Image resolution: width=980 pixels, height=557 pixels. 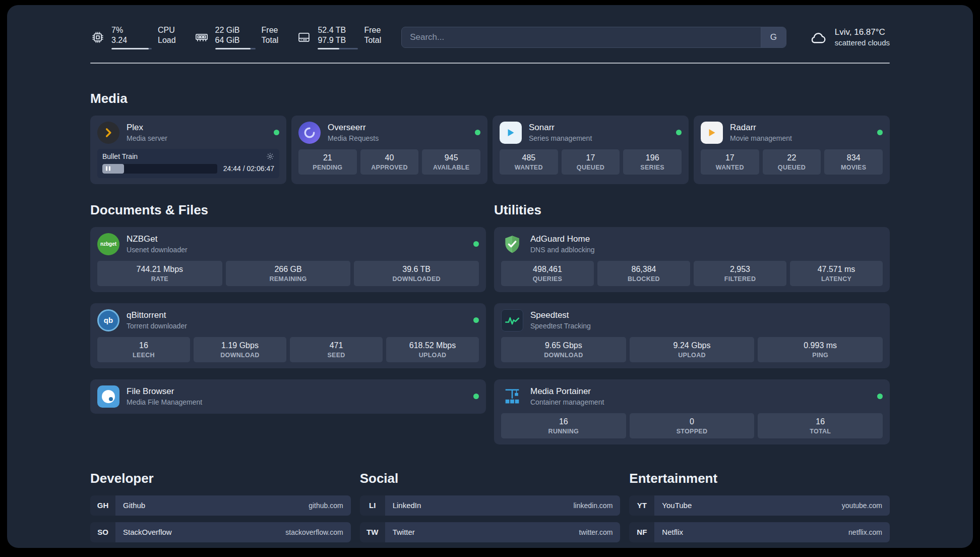 I want to click on stat-rate: 744.21 Mbps RATE, so click(x=160, y=273).